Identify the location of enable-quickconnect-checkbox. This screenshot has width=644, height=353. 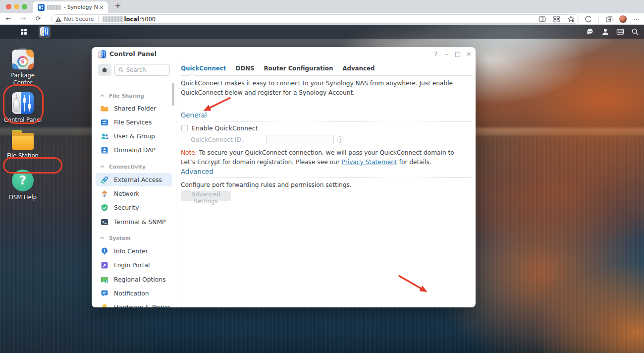
(184, 128).